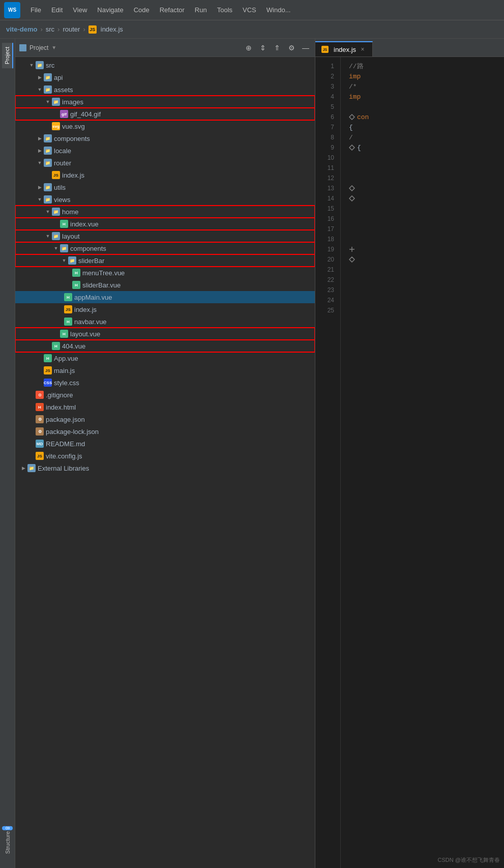  Describe the element at coordinates (344, 49) in the screenshot. I see `editor-tab-indexjs: JS index.js ×` at that location.